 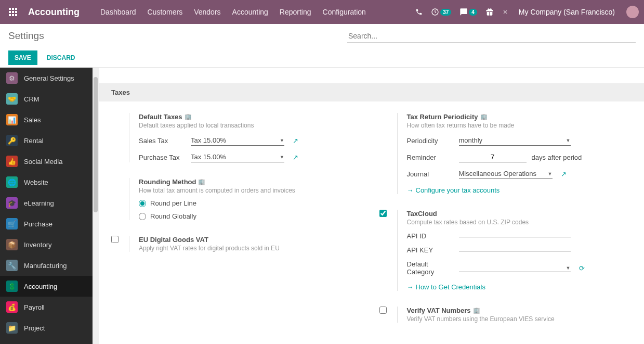 I want to click on apps-menu-icon, so click(x=13, y=12).